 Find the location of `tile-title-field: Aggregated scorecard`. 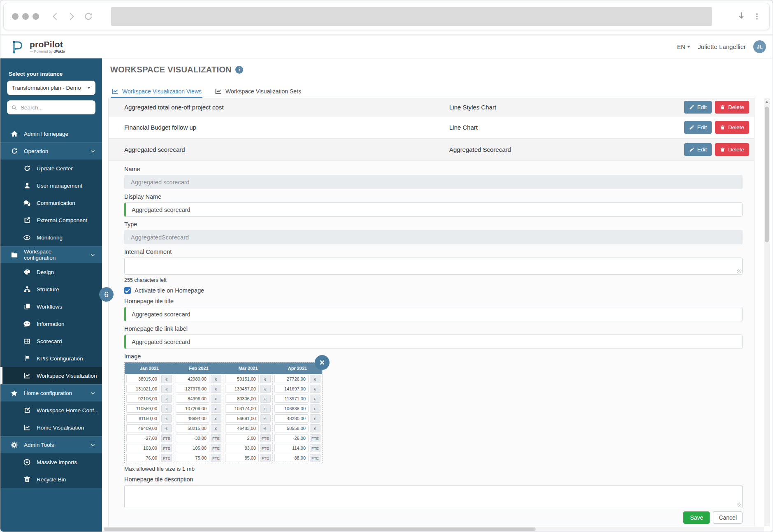

tile-title-field: Aggregated scorecard is located at coordinates (434, 314).